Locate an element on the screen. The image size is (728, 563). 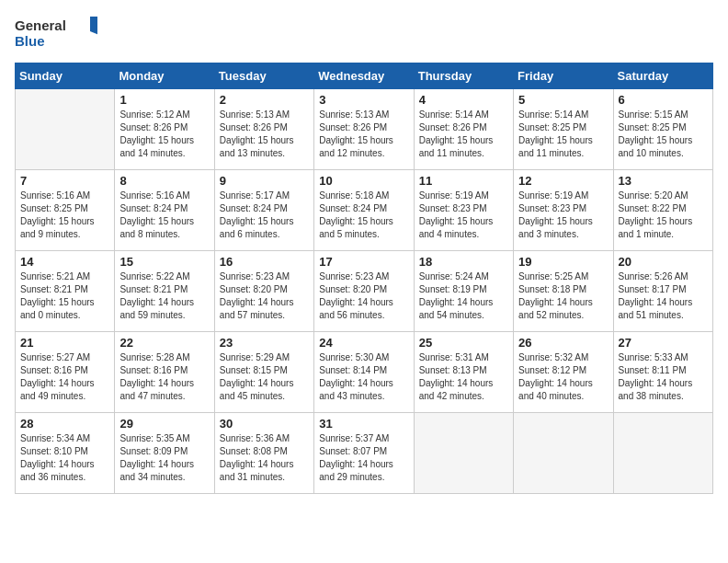
calendar-cell: 9Sunrise: 5:17 AMSunset: 8:24 PMDaylight… is located at coordinates (264, 211).